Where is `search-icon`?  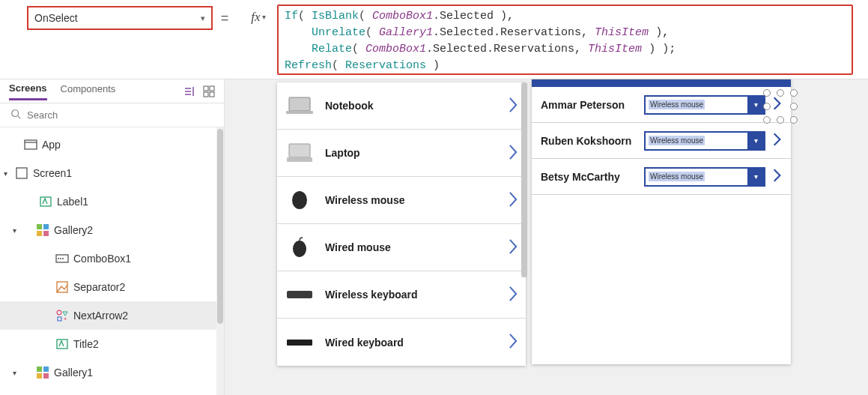 search-icon is located at coordinates (16, 115).